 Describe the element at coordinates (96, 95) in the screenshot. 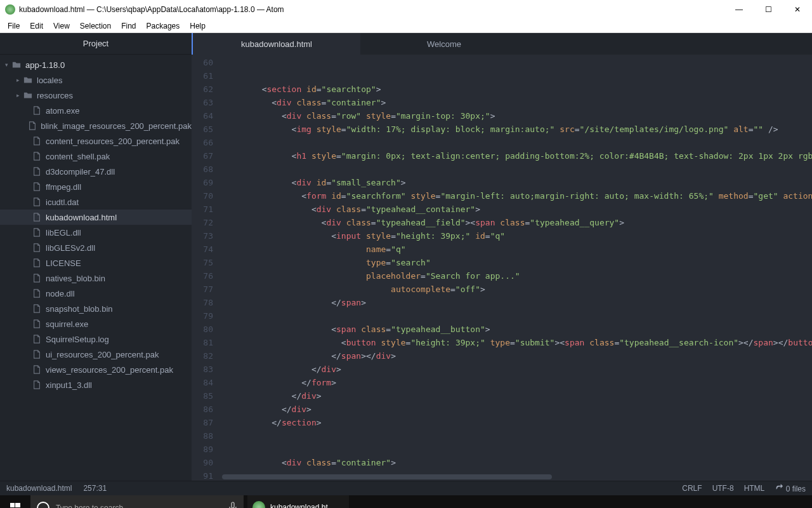

I see `tree-item: ▸resources` at that location.